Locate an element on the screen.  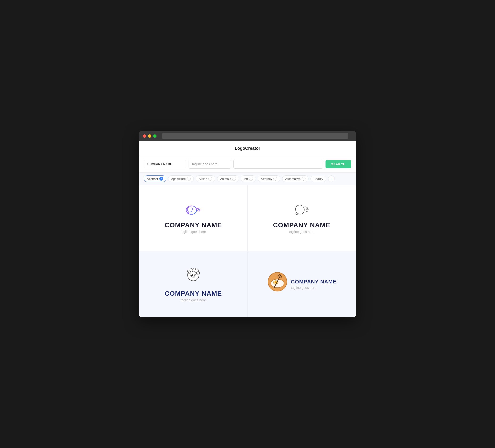
abstract-check-icon: ✓ is located at coordinates (161, 179).